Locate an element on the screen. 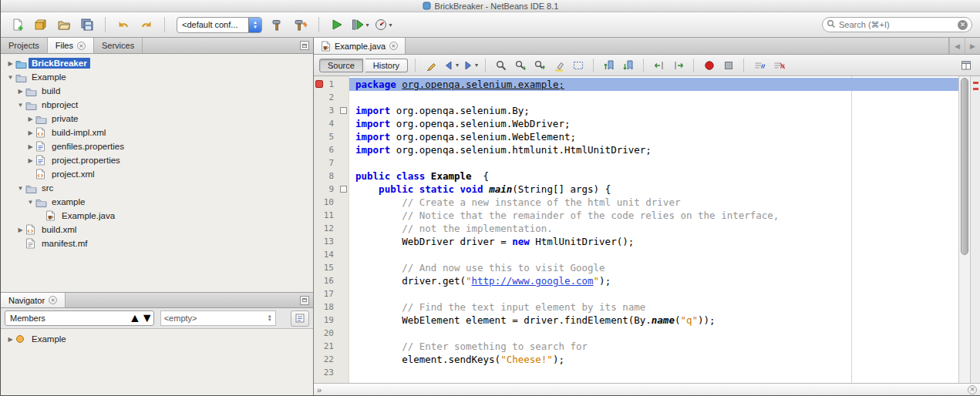 Image resolution: width=980 pixels, height=396 pixels. line-number: 8 is located at coordinates (325, 176).